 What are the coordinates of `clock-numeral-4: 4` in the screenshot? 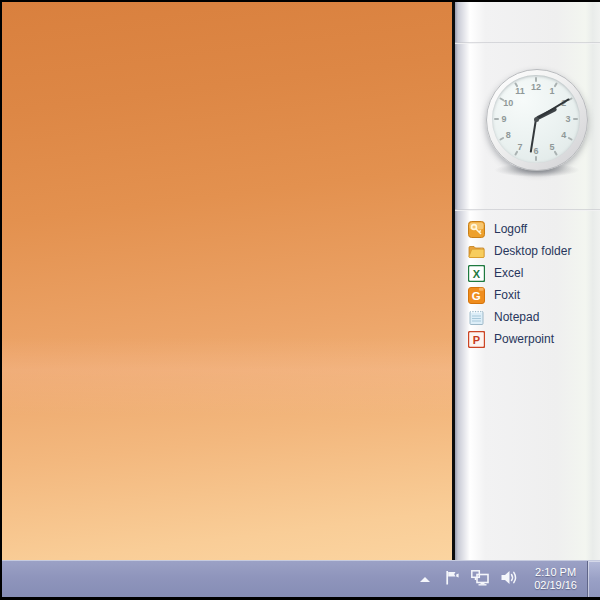 It's located at (564, 135).